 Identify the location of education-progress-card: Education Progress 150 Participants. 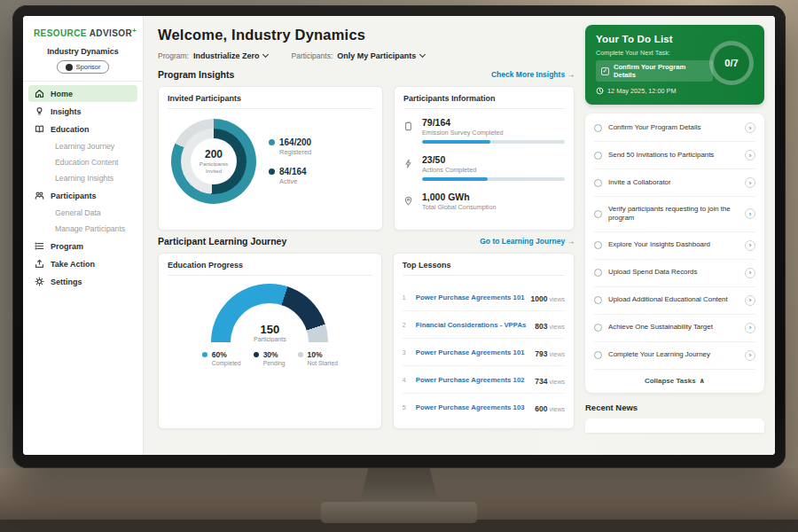
(270, 340).